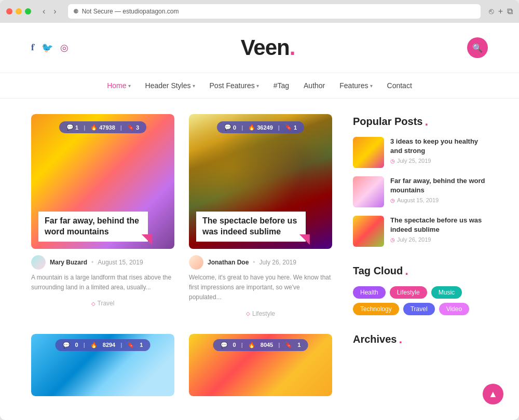  I want to click on tag-video: Video, so click(454, 309).